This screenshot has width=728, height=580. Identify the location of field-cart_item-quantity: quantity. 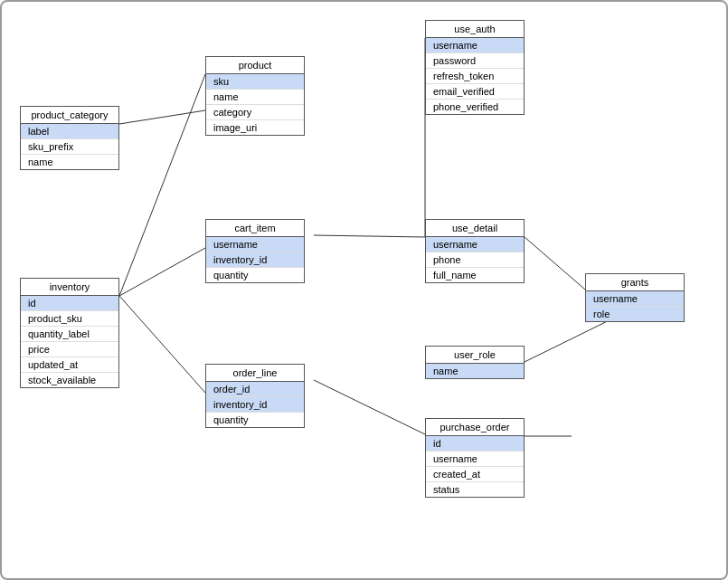
(255, 275).